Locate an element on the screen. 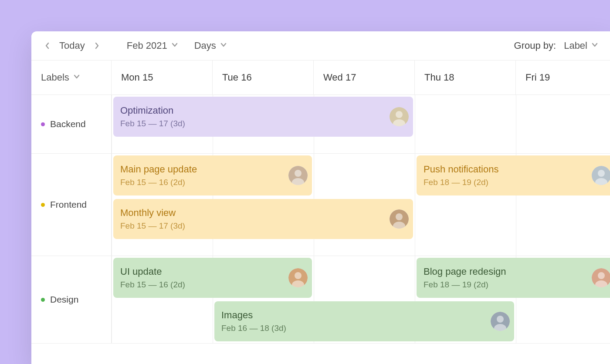 The image size is (610, 364). task-title: Push notifications is located at coordinates (516, 169).